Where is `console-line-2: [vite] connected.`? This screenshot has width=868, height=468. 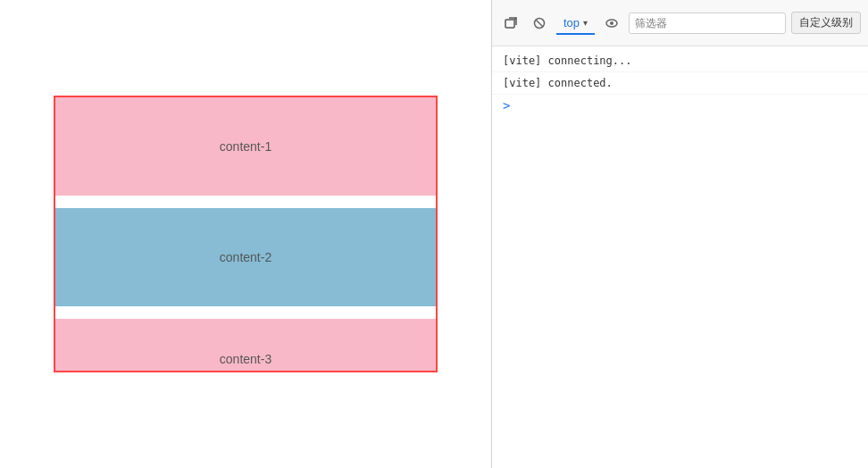 console-line-2: [vite] connected. is located at coordinates (680, 84).